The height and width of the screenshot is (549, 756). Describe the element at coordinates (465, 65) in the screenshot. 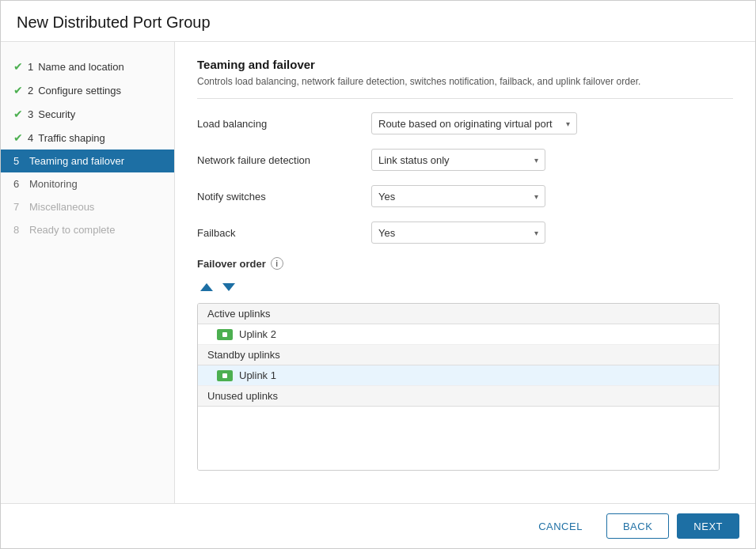

I see `section-title: Teaming and failover` at that location.